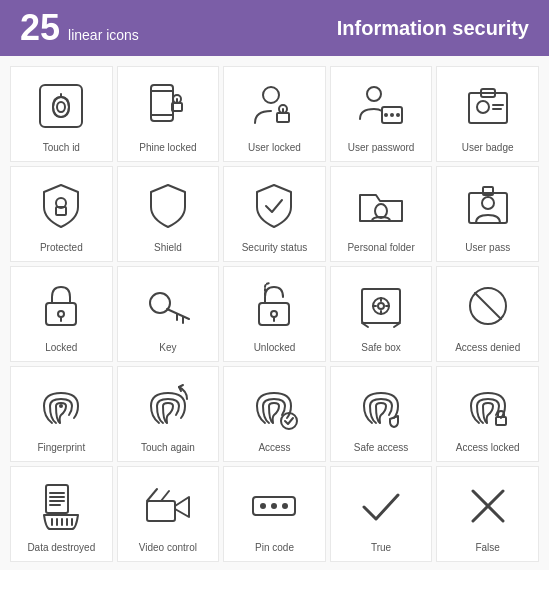 Image resolution: width=549 pixels, height=600 pixels. What do you see at coordinates (274, 506) in the screenshot?
I see `pin-code-icon` at bounding box center [274, 506].